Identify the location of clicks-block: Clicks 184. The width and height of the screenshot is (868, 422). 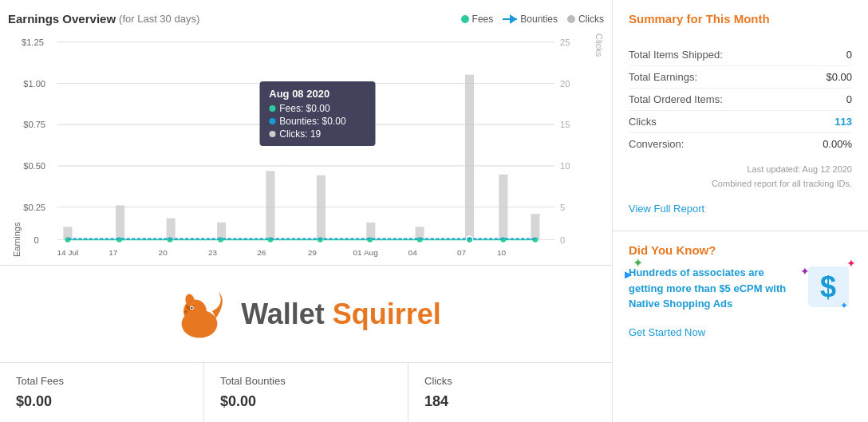
(511, 392).